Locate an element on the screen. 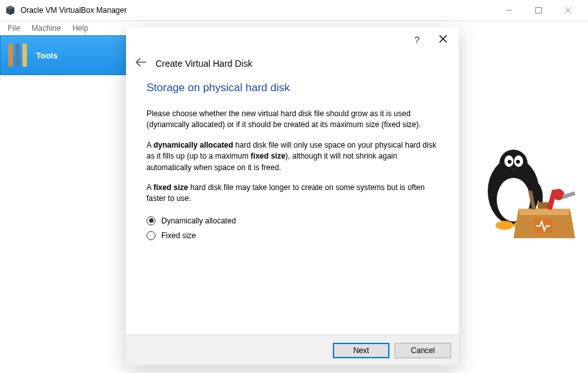 The height and width of the screenshot is (373, 588). help-icon: ? is located at coordinates (417, 40).